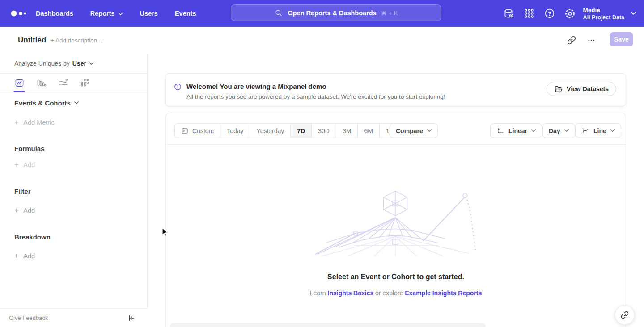  Describe the element at coordinates (20, 13) in the screenshot. I see `mixpanel-logo-icon` at that location.